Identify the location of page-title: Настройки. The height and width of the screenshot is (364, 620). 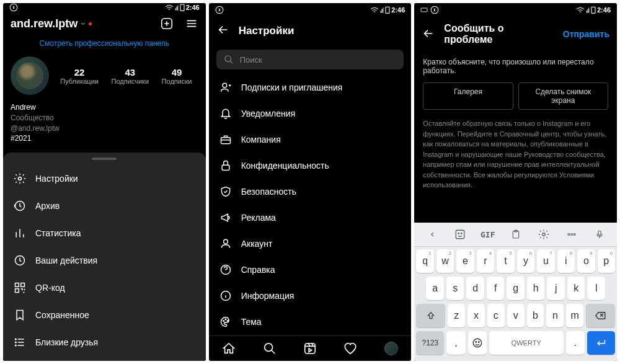
(267, 31).